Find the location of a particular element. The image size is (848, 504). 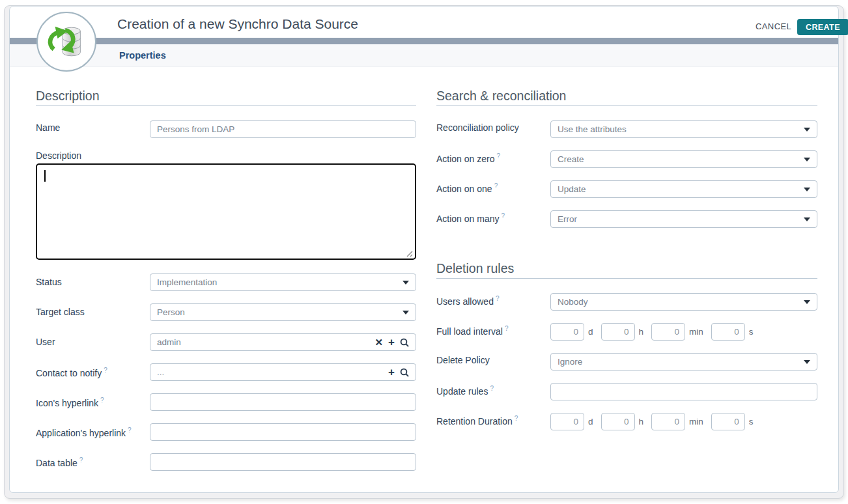

retention-hours-input is located at coordinates (618, 422).